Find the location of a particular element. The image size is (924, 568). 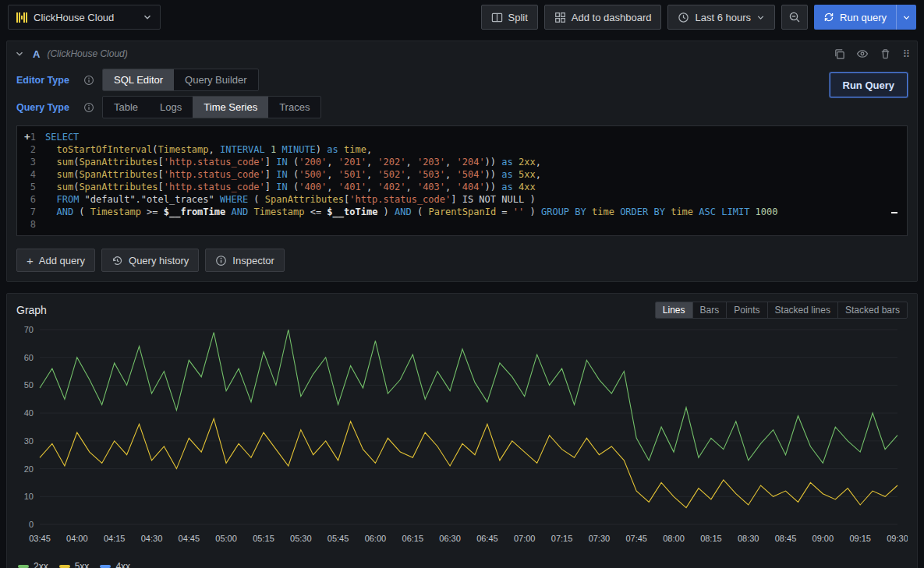

legend-item-2xx: 2xx is located at coordinates (33, 564).